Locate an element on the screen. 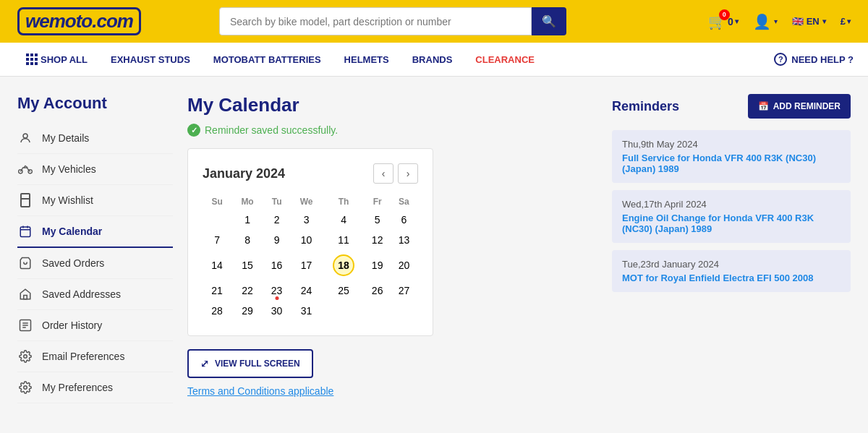  calendar-week: 21 22 23 24 25 26 27 is located at coordinates (310, 291).